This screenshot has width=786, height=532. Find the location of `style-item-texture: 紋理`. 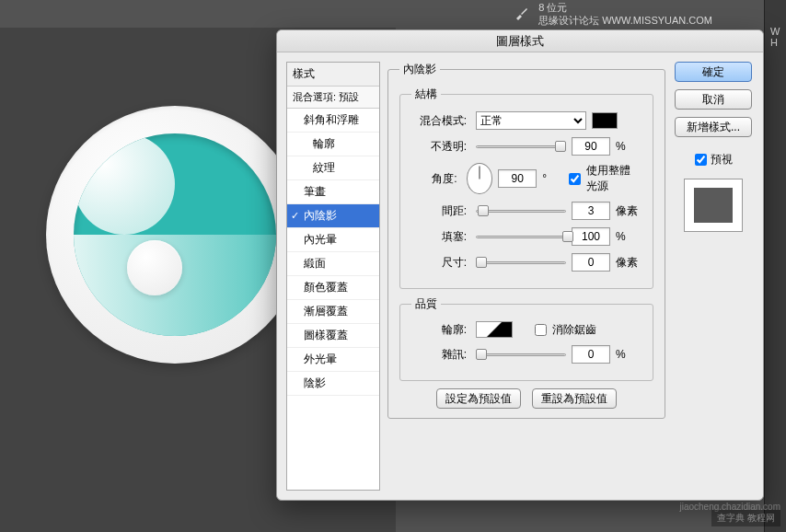

style-item-texture: 紋理 is located at coordinates (333, 168).